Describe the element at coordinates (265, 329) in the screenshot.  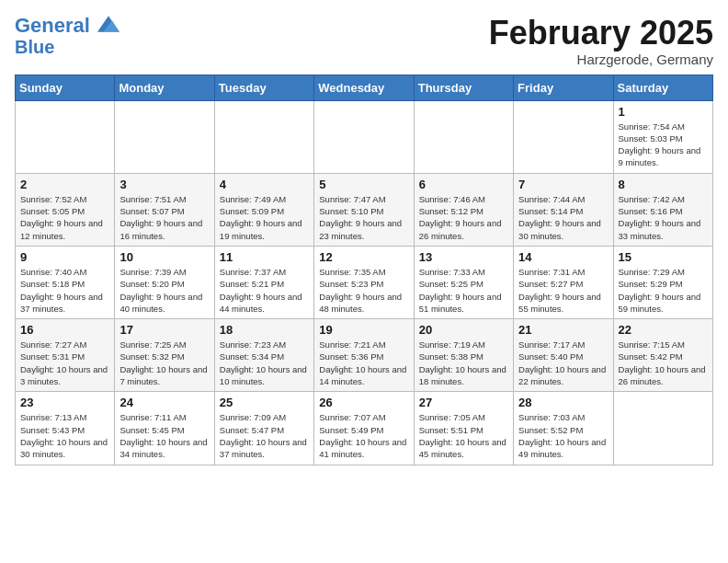
I see `day-number: 18` at that location.